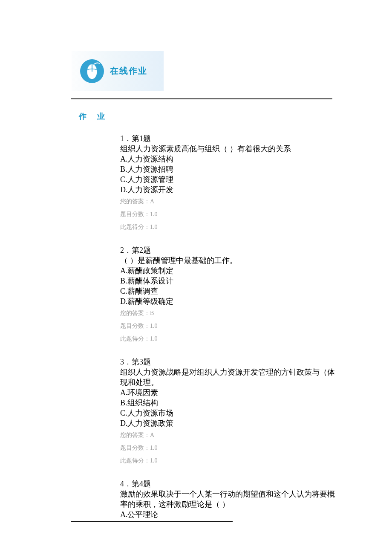  What do you see at coordinates (229, 499) in the screenshot?
I see `question-prompt: 激励的效果取决于一个人某一行动的期望值和这个人认为将要概率的乘积，这种激励理论是…` at bounding box center [229, 499].